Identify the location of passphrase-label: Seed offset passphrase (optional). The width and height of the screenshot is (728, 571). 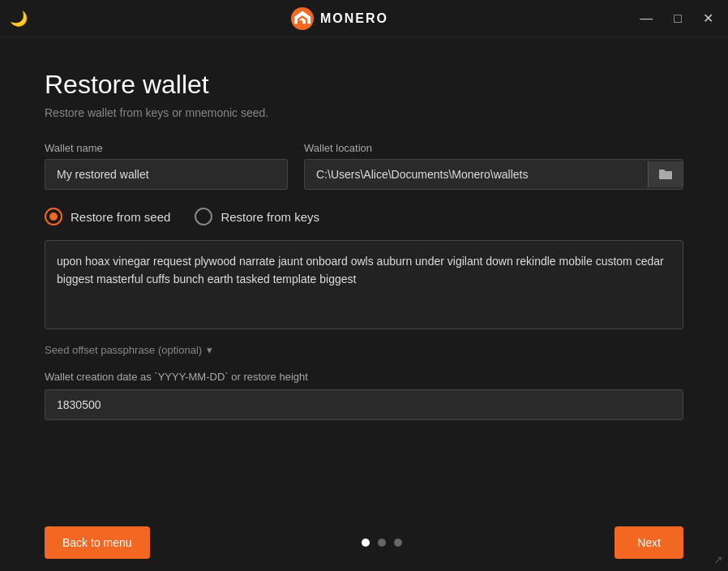
(123, 350).